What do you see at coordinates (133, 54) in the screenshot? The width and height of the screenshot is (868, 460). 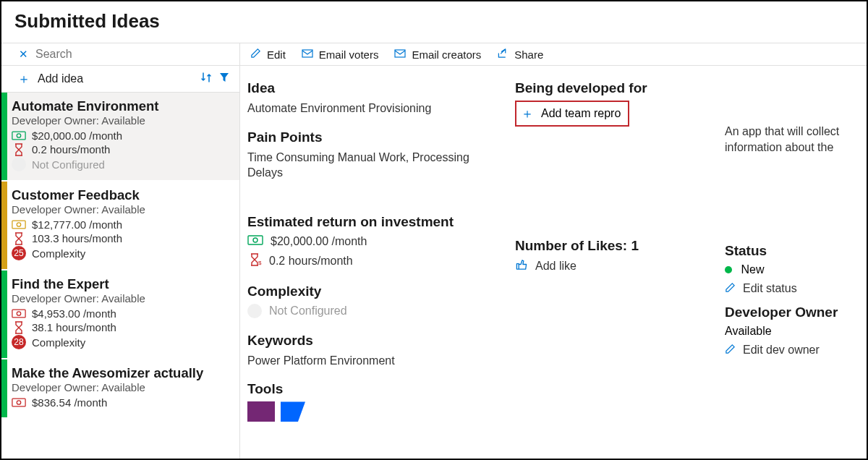 I see `search-input` at bounding box center [133, 54].